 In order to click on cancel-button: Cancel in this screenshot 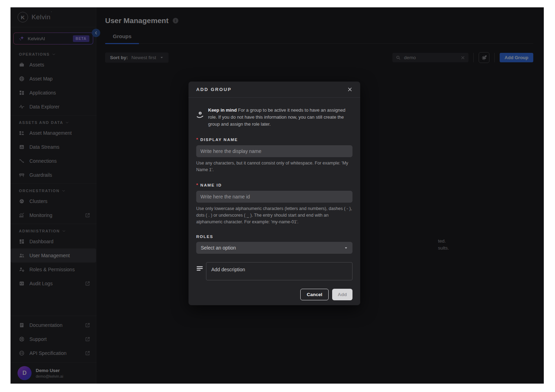, I will do `click(314, 295)`.